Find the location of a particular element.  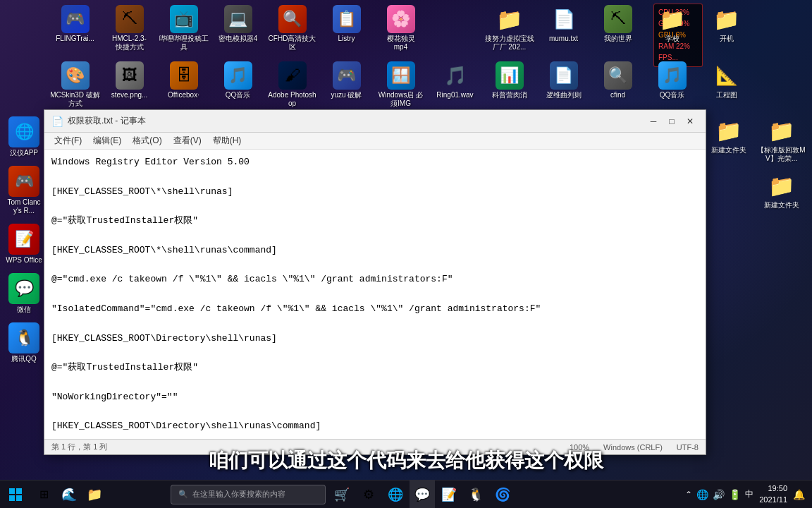

desktop-icon-mcskin3d: 🎨 MCSkin3D 破解方式 is located at coordinates (75, 85).